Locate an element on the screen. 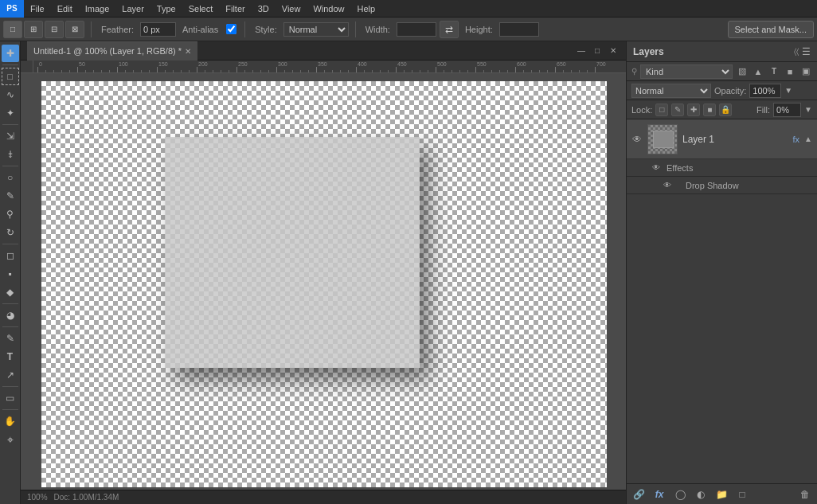 The width and height of the screenshot is (817, 504). path-selection-tool-btn: ↗ is located at coordinates (10, 375).